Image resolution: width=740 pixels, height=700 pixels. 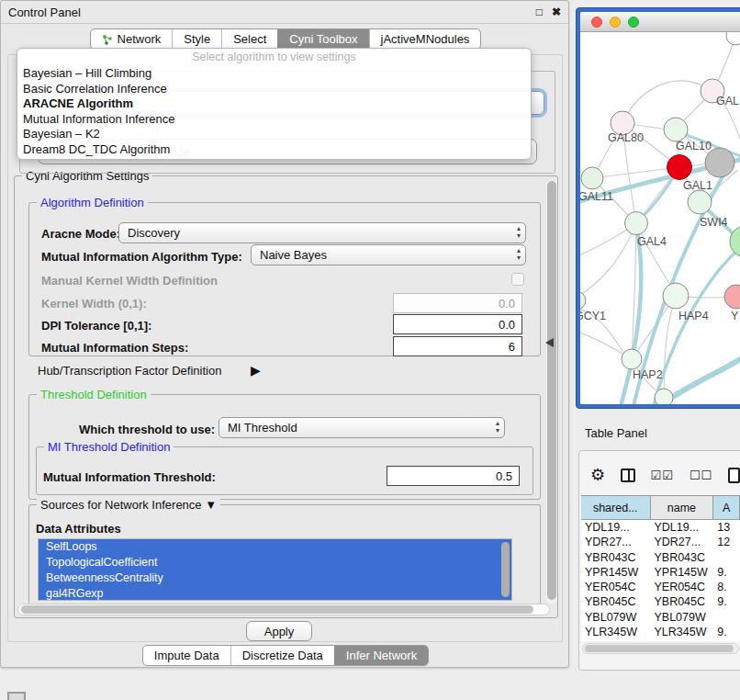 What do you see at coordinates (457, 324) in the screenshot?
I see `dpi-tolerance-field: 0.0` at bounding box center [457, 324].